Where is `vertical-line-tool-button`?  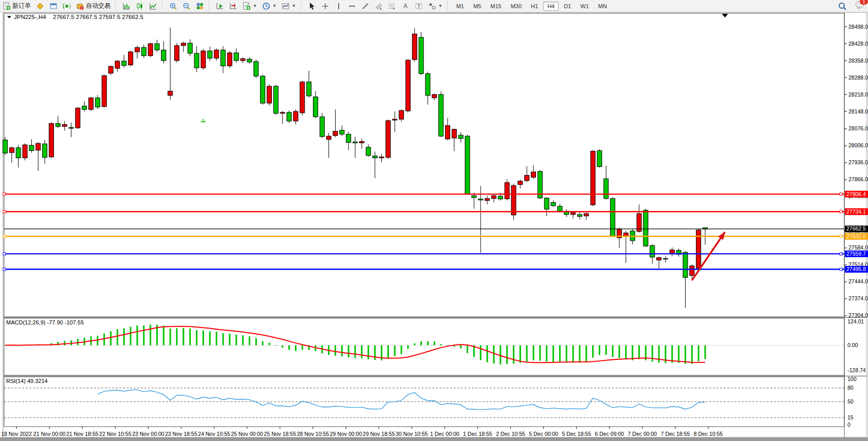 vertical-line-tool-button is located at coordinates (339, 6).